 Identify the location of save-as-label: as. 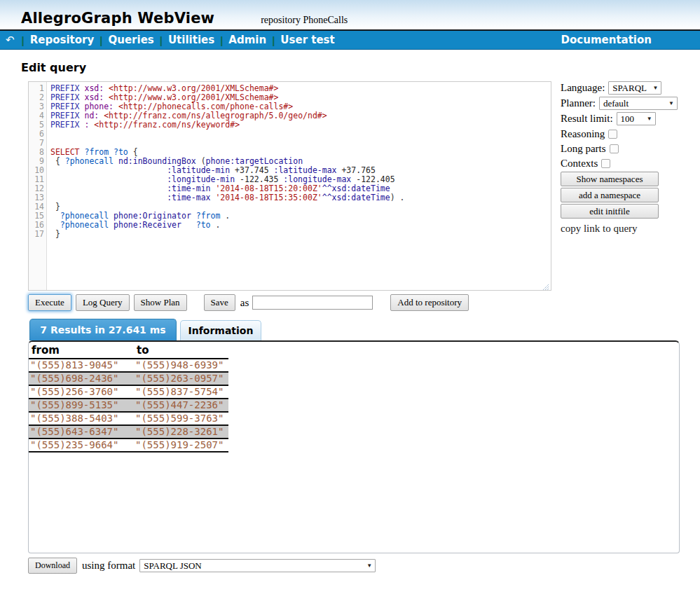
(245, 303).